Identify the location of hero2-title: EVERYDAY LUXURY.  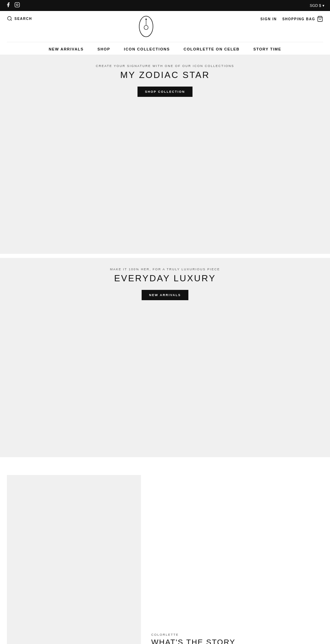
(165, 278).